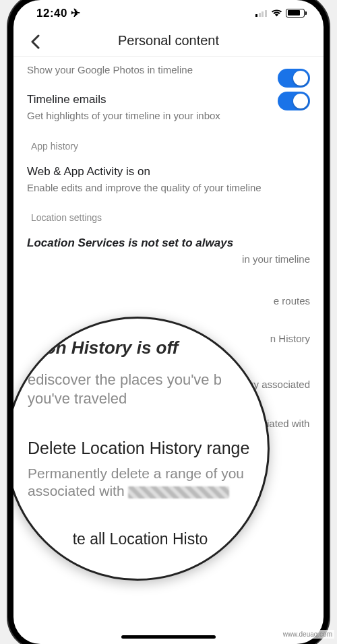  Describe the element at coordinates (140, 389) in the screenshot. I see `zoom-rediscover-text: ediscover the places you've b you've tra…` at that location.